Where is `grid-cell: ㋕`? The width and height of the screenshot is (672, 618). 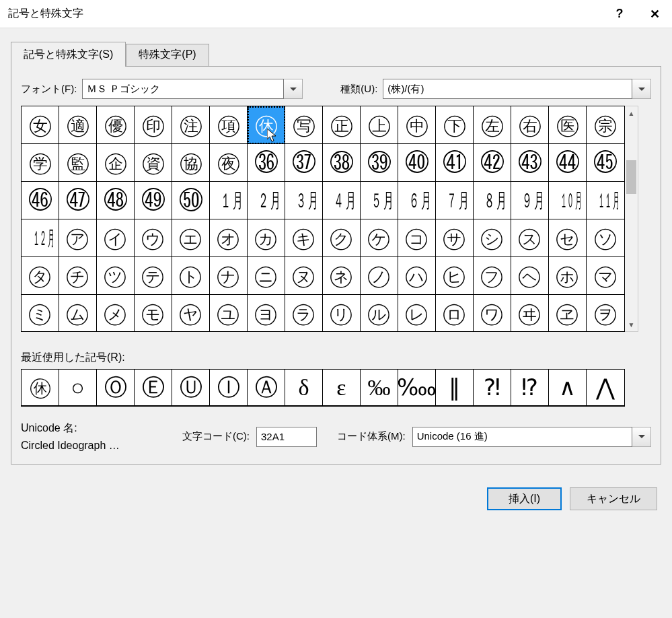
grid-cell: ㋕ is located at coordinates (266, 238).